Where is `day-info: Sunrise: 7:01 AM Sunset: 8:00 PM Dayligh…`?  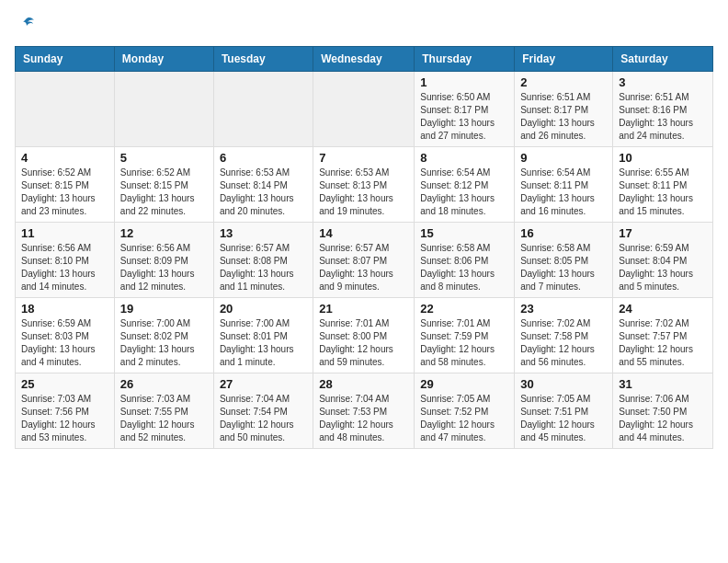 day-info: Sunrise: 7:01 AM Sunset: 8:00 PM Dayligh… is located at coordinates (364, 343).